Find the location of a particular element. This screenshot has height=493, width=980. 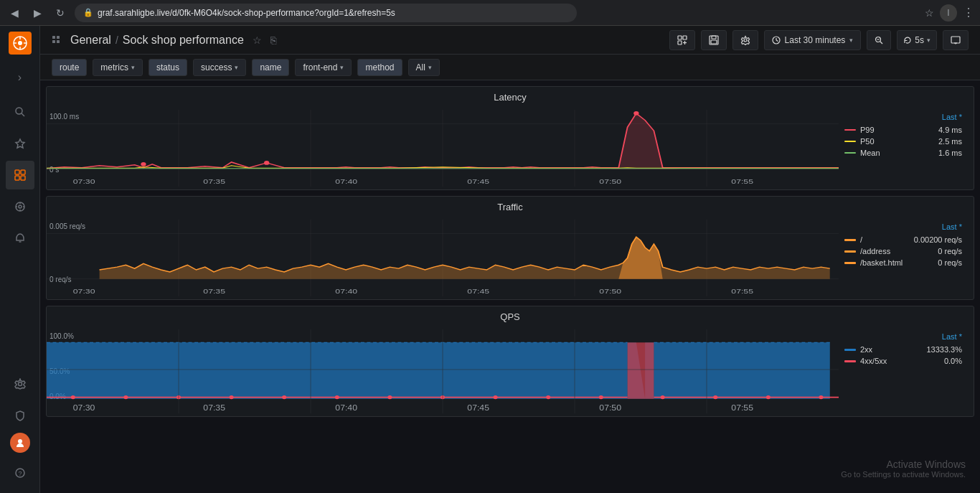

top-bar: General / Sock shop performance ☆ ⎘ is located at coordinates (510, 40).